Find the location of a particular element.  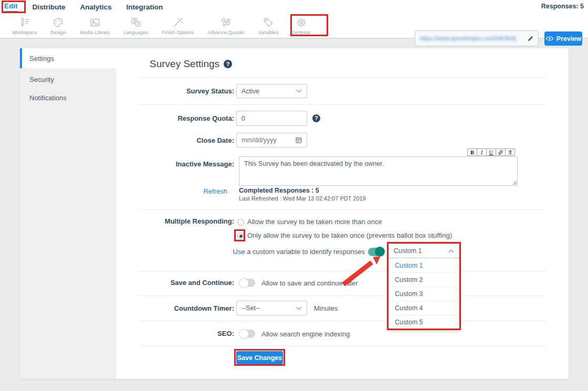

workspace-icon is located at coordinates (25, 23).